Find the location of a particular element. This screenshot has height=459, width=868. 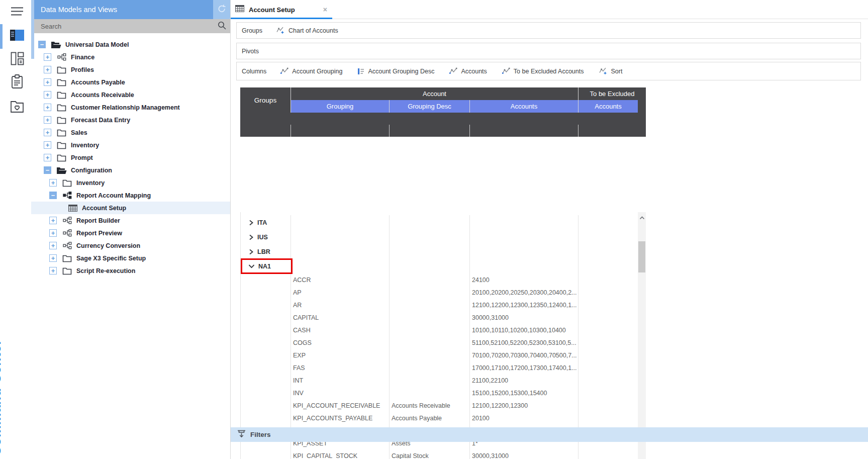

grid-row-kpi-capital-stock: KPI_CAPITAL_STOCKCapital Stock30000,3100… is located at coordinates (443, 454).